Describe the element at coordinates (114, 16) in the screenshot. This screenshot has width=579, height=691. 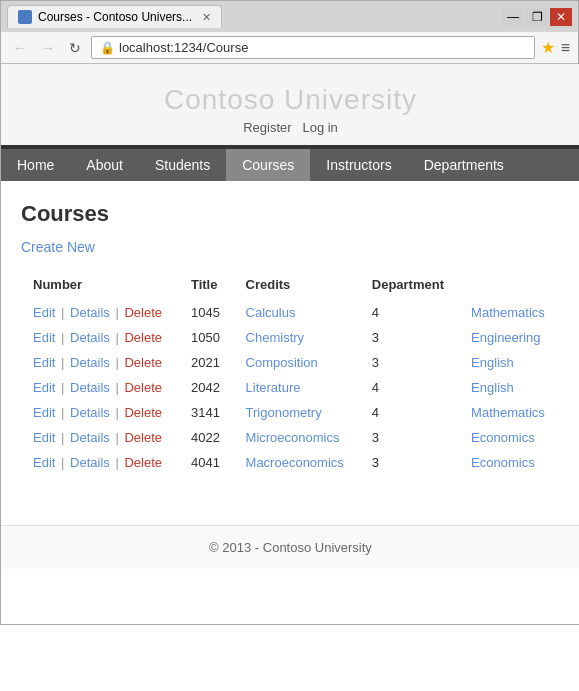
I see `browser-tab: Courses - Contoso Univers... ✕` at that location.